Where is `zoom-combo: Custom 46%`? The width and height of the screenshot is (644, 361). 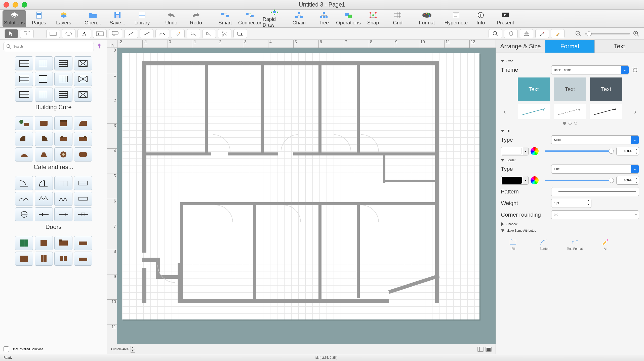 zoom-combo: Custom 46% is located at coordinates (120, 349).